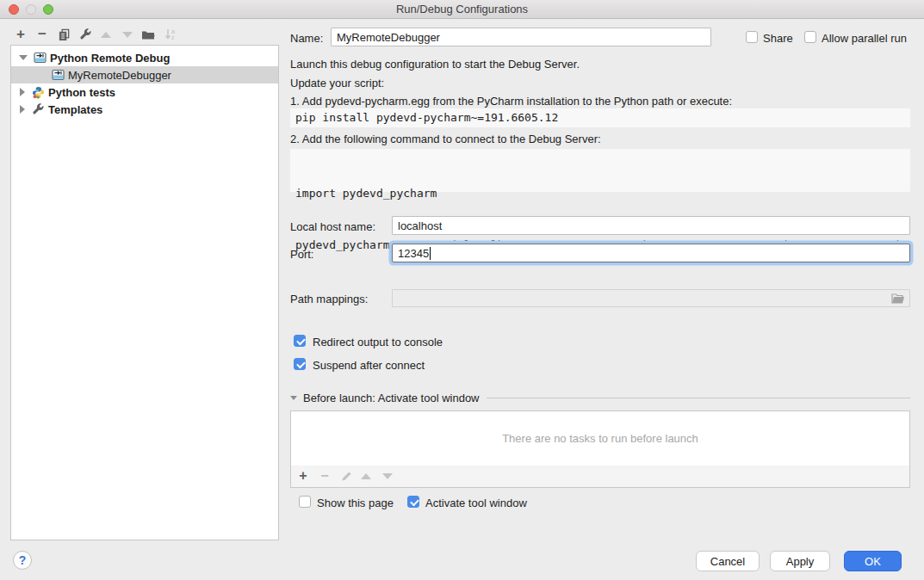 The height and width of the screenshot is (580, 924). What do you see at coordinates (413, 502) in the screenshot?
I see `activate-tool-window-checkbox` at bounding box center [413, 502].